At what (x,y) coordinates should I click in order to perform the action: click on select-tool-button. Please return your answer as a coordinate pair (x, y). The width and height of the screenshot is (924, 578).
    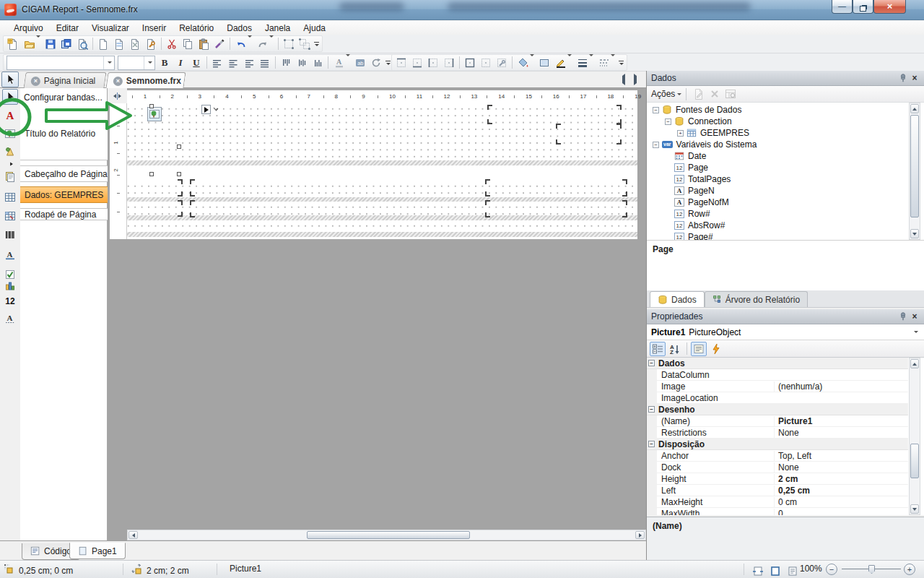
    Looking at the image, I should click on (10, 97).